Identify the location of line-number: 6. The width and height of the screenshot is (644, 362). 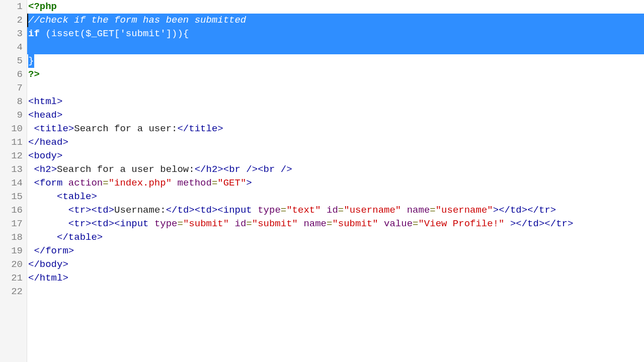
(12, 74).